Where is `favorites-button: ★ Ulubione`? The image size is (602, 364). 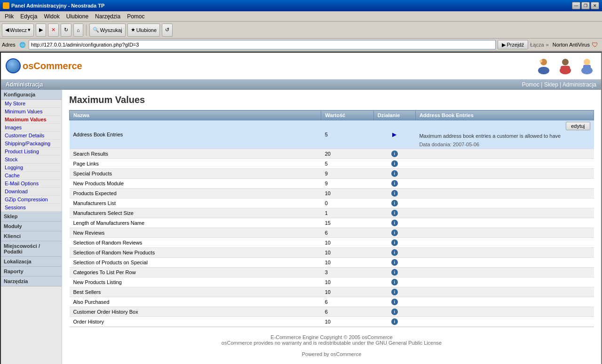
favorites-button: ★ Ulubione is located at coordinates (144, 30).